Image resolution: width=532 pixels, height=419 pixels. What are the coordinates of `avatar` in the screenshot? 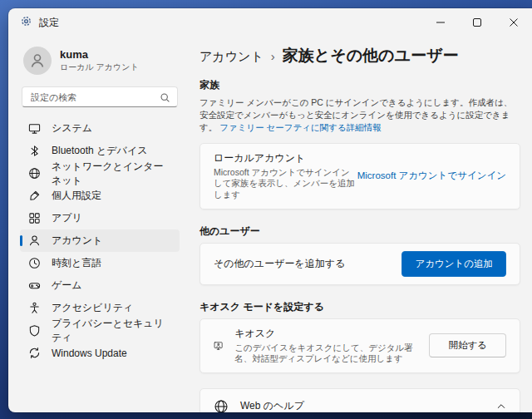 It's located at (37, 61).